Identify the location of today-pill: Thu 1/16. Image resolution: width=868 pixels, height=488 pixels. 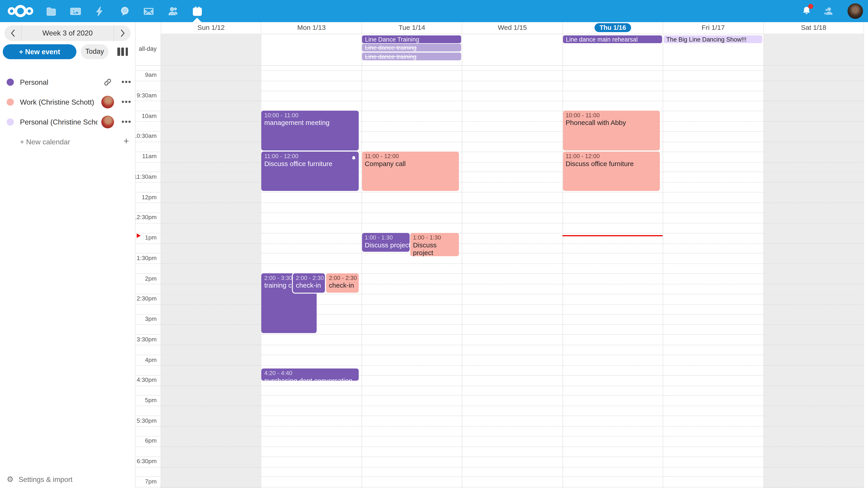
(613, 28).